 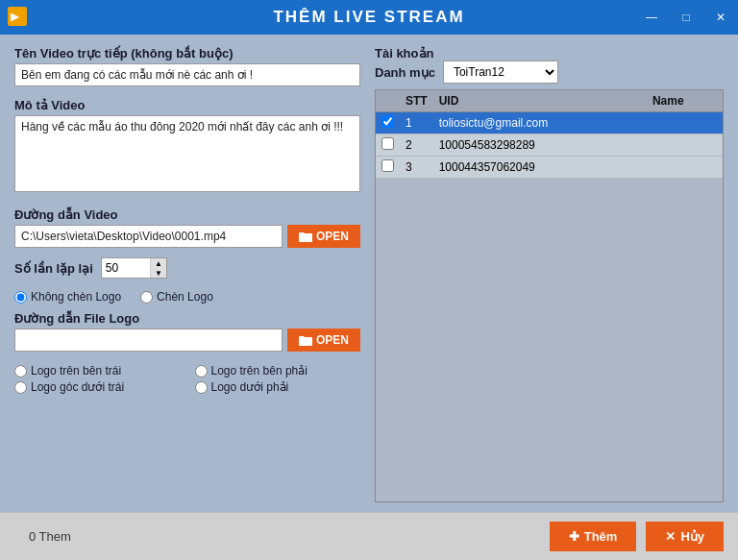 What do you see at coordinates (671, 536) in the screenshot?
I see `x-icon: ✕` at bounding box center [671, 536].